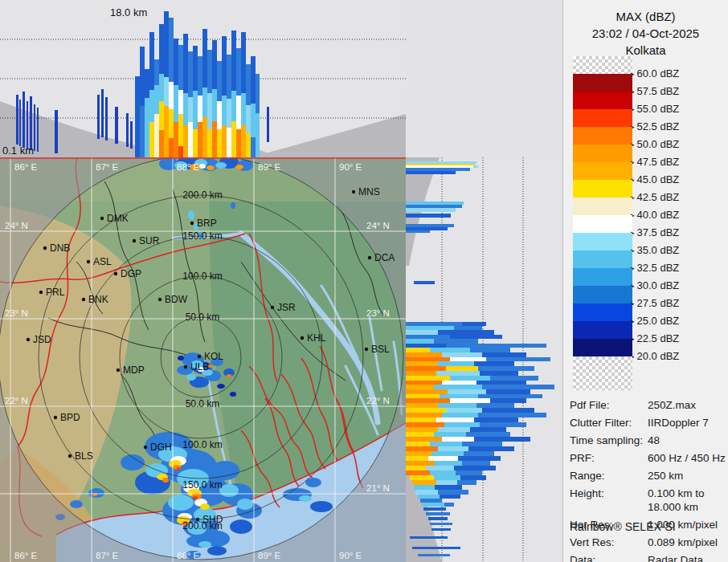 This screenshot has height=562, width=728. I want to click on range-ring-label: 150.0 km, so click(202, 236).